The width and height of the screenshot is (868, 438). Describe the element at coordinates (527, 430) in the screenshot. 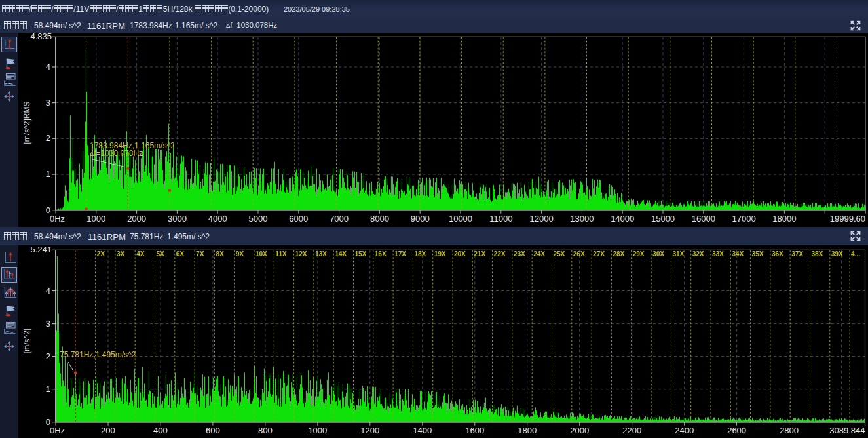

I see `svg-text: 1800` at that location.